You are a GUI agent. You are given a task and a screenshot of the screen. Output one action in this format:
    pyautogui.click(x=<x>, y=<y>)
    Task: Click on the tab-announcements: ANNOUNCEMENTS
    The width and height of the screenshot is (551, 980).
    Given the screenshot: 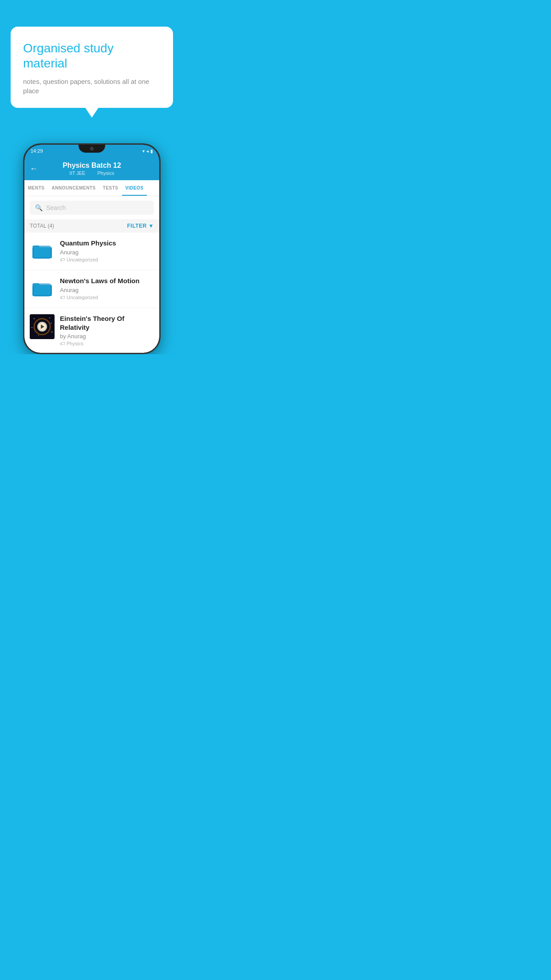 What is the action you would take?
    pyautogui.click(x=74, y=188)
    